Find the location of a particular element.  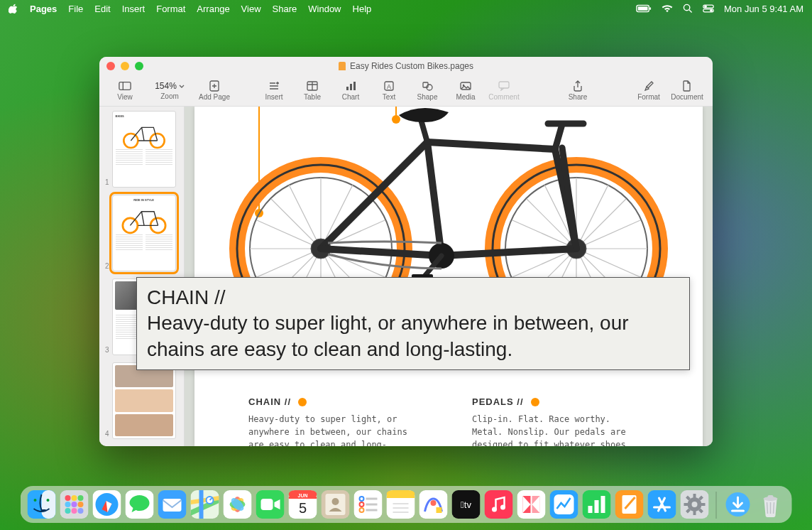

sidebar-icon is located at coordinates (125, 86).